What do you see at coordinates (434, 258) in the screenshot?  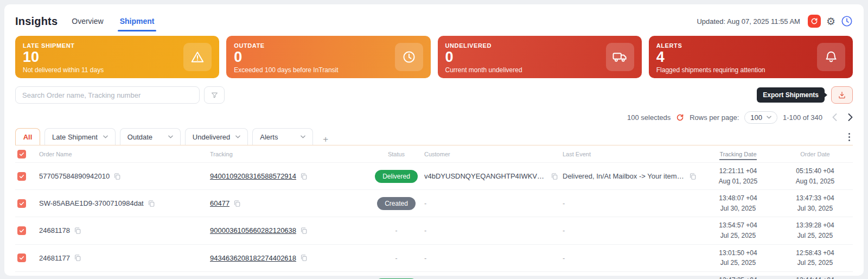 I see `table-row: 24681177 9434636208182274402618 - - - 13…` at bounding box center [434, 258].